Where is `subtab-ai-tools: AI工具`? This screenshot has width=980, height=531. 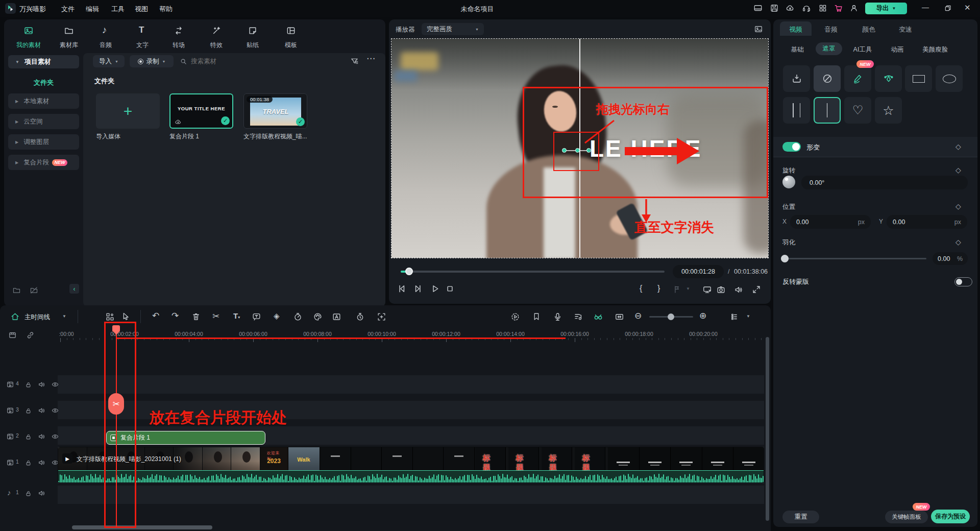 subtab-ai-tools: AI工具 is located at coordinates (863, 50).